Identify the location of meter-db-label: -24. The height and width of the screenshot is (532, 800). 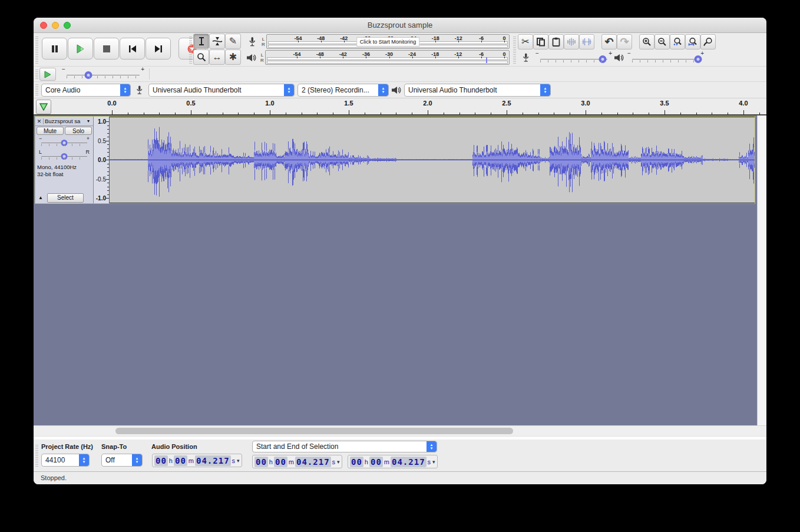
(412, 54).